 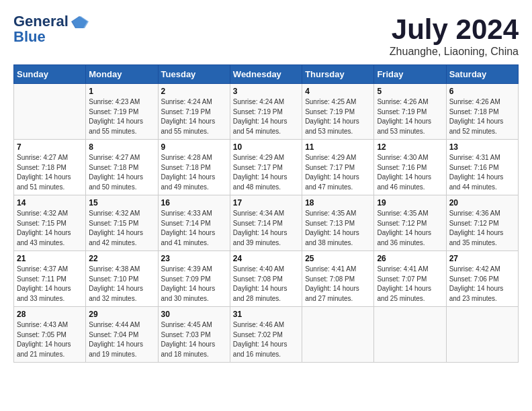 I want to click on header-cell-tuesday: Tuesday, so click(x=193, y=75).